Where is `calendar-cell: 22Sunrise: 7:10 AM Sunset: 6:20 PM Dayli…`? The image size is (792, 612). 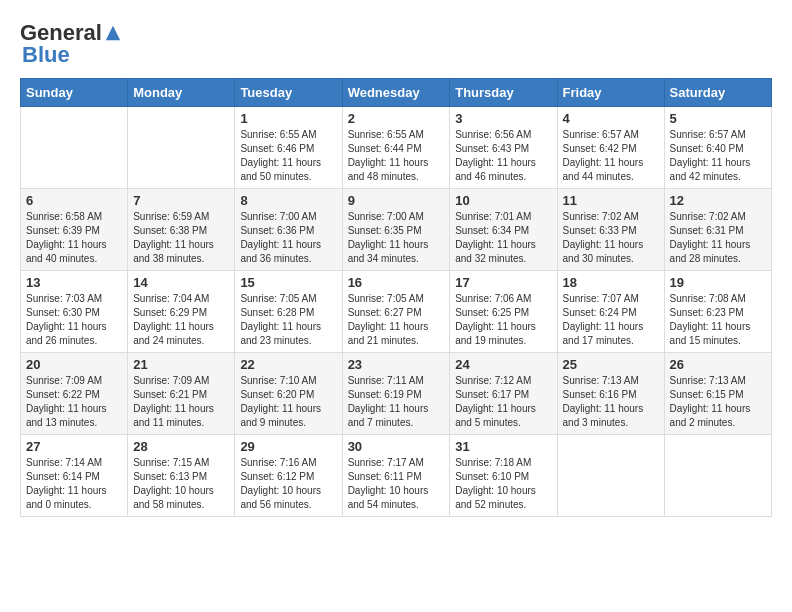
calendar-cell: 22Sunrise: 7:10 AM Sunset: 6:20 PM Dayli… is located at coordinates (288, 394).